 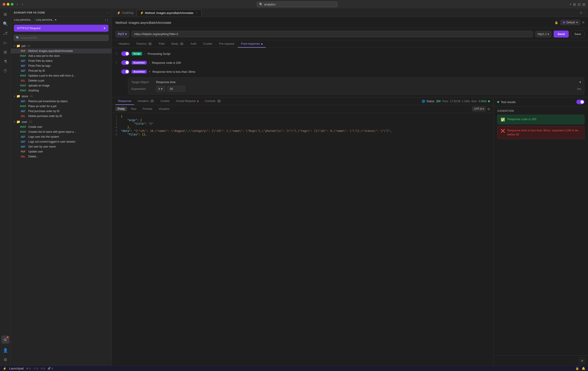 What do you see at coordinates (122, 34) in the screenshot?
I see `method-selector: PUT ▾` at bounding box center [122, 34].